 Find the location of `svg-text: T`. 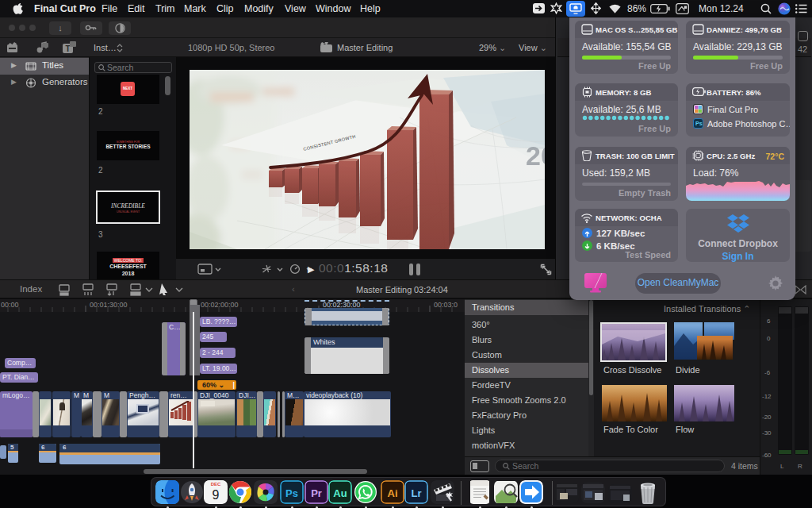

svg-text: T is located at coordinates (67, 49).